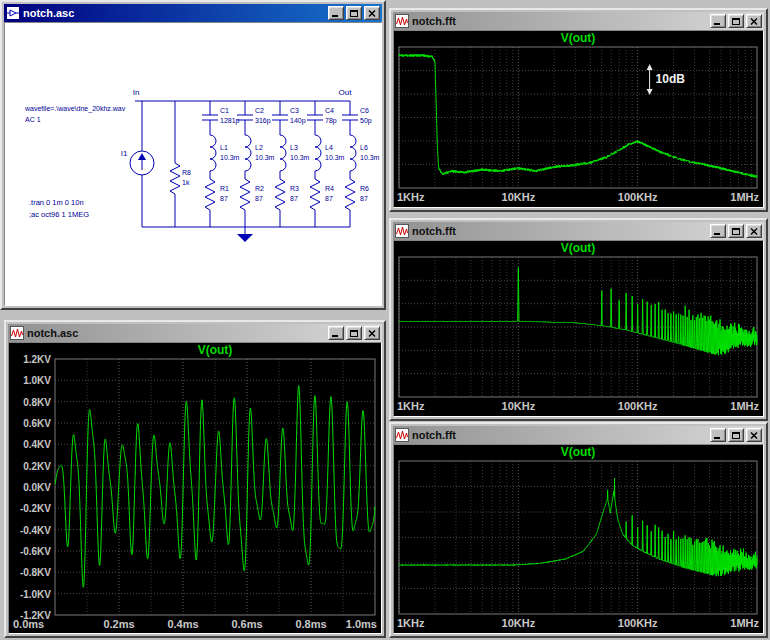 This screenshot has height=640, width=770. What do you see at coordinates (224, 110) in the screenshot?
I see `schematic-text: C1` at bounding box center [224, 110].